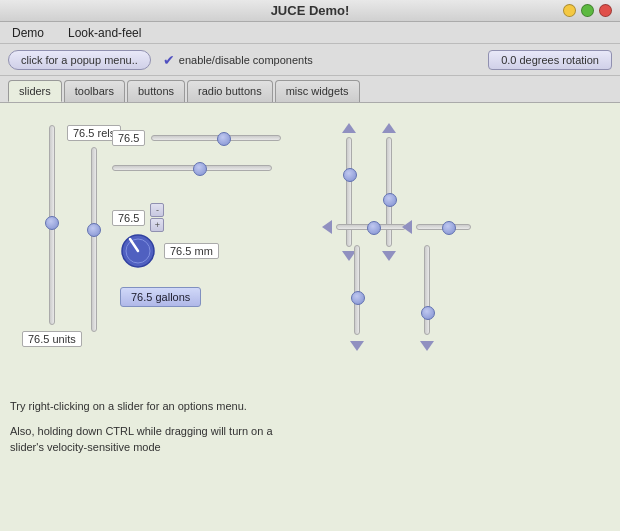  What do you see at coordinates (157, 218) in the screenshot?
I see `spinbox-buttons: - +` at bounding box center [157, 218].